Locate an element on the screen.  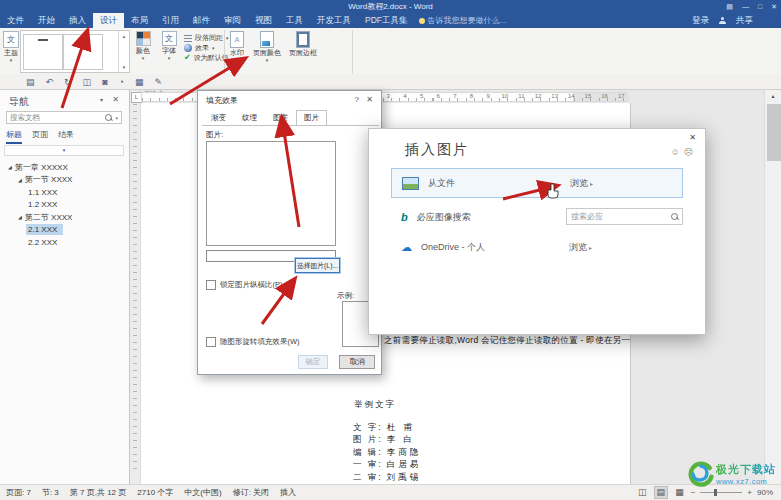
ribbon-tab-7: 邮件 is located at coordinates (202, 20).